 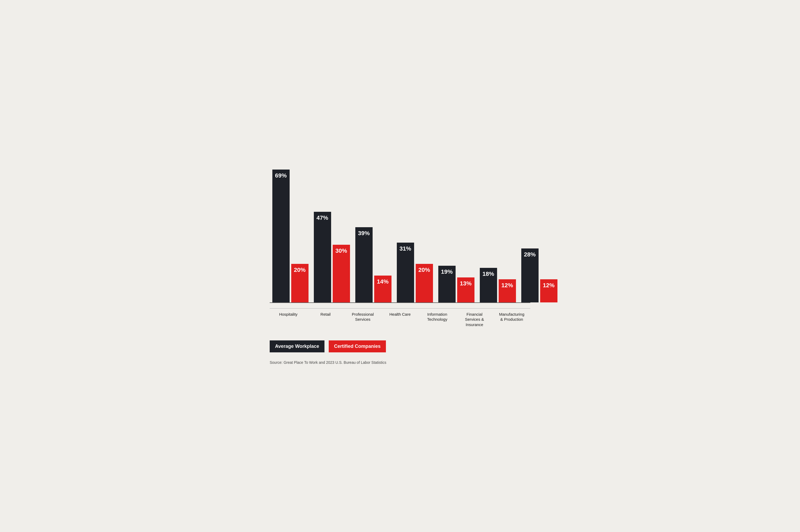 I want to click on category-label-hospitality: Hospitality, so click(x=288, y=318).